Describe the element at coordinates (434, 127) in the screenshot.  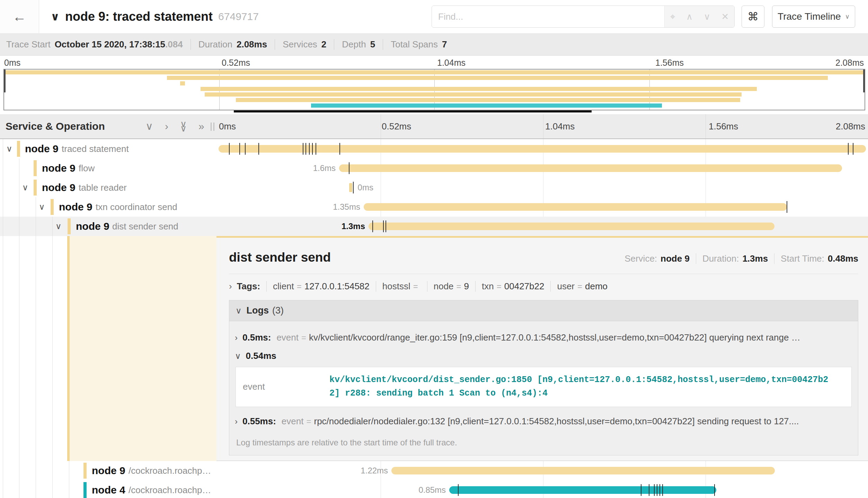
I see `timeline-grid-header: Service & Operation ∨ › ∨∨ » 0ms 0.52ms …` at that location.